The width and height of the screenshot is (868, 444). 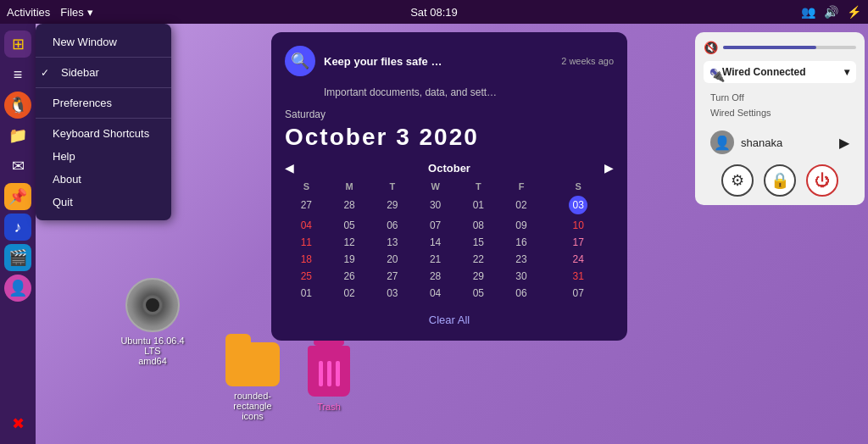 What do you see at coordinates (790, 47) in the screenshot?
I see `volume-slider` at bounding box center [790, 47].